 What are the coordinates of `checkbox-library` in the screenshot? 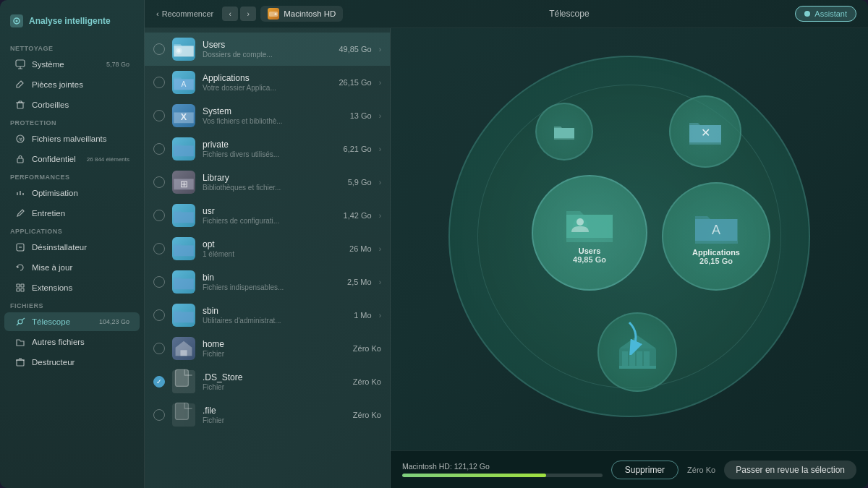 It's located at (159, 182).